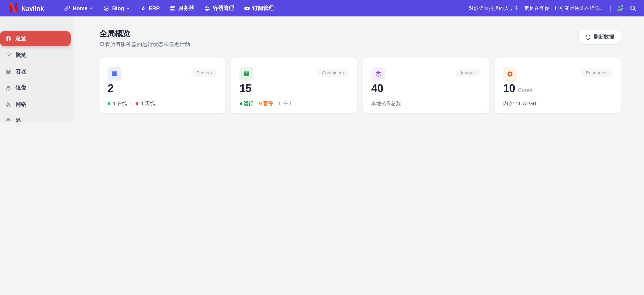 The height and width of the screenshot is (295, 644). Describe the element at coordinates (246, 88) in the screenshot. I see `stat-value: 15` at that location.